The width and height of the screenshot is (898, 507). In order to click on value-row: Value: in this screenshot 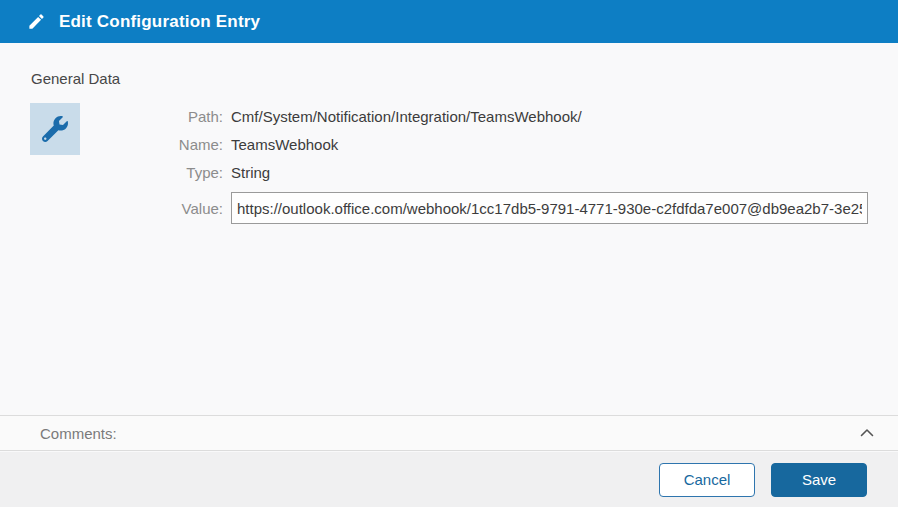, I will do `click(434, 208)`.